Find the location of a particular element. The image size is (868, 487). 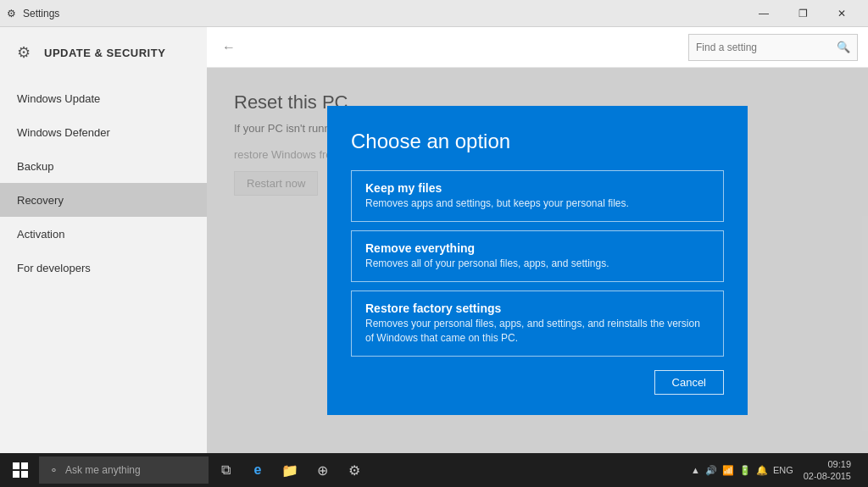

settings-gear-icon: ⚙ is located at coordinates (24, 53).